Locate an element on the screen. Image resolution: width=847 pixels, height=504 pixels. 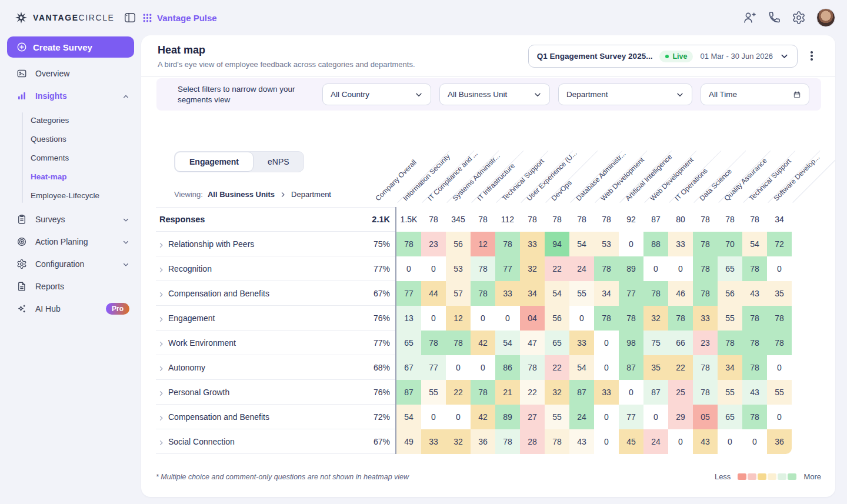
filter-dropdown-all-country: All Country is located at coordinates (376, 94).